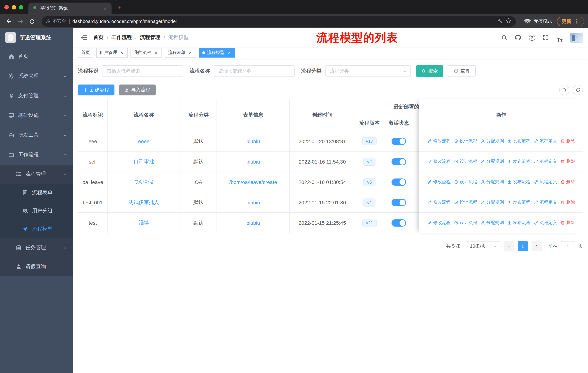 The width and height of the screenshot is (588, 373). Describe the element at coordinates (180, 53) in the screenshot. I see `tag-process-form: 流程表单` at that location.